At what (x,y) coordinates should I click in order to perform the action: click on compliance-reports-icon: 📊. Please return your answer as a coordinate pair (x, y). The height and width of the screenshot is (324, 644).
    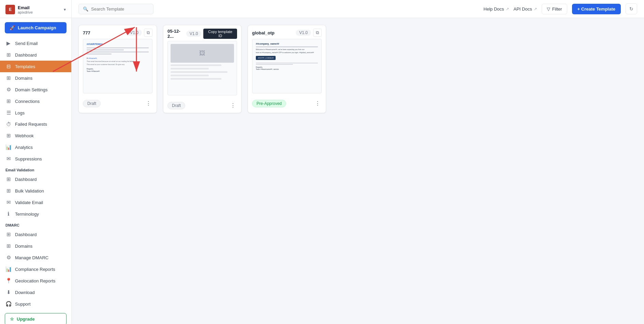
    Looking at the image, I should click on (9, 269).